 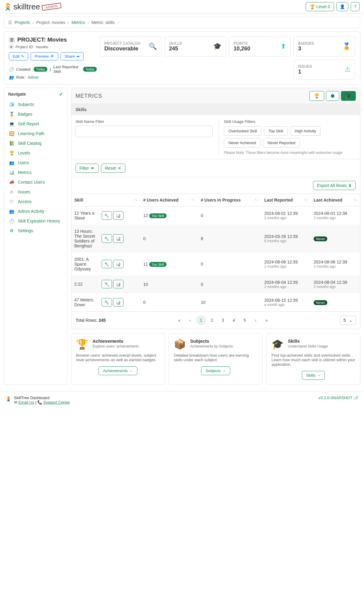 What do you see at coordinates (201, 320) in the screenshot?
I see `page-1: 1` at bounding box center [201, 320].